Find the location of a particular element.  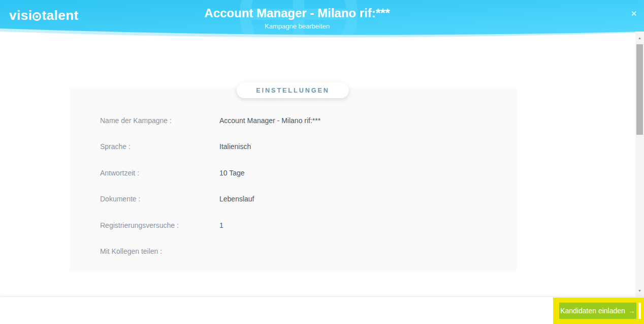

invite-candidates-label: Kandidaten einladen is located at coordinates (593, 311).